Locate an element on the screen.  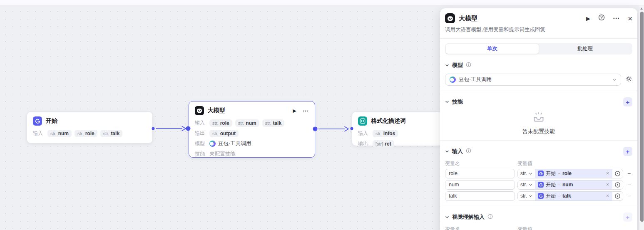
node-title: 大模型 is located at coordinates (216, 111).